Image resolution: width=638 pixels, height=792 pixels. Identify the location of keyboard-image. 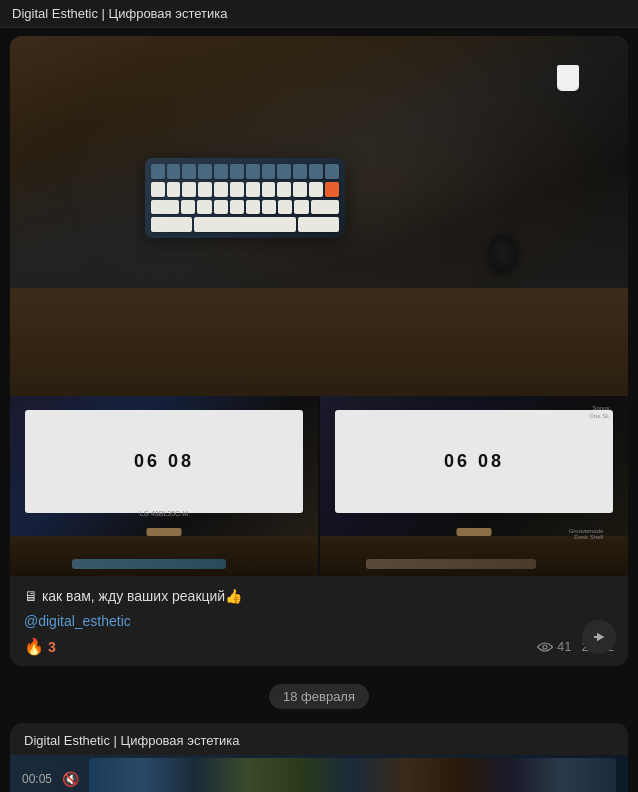
(245, 198).